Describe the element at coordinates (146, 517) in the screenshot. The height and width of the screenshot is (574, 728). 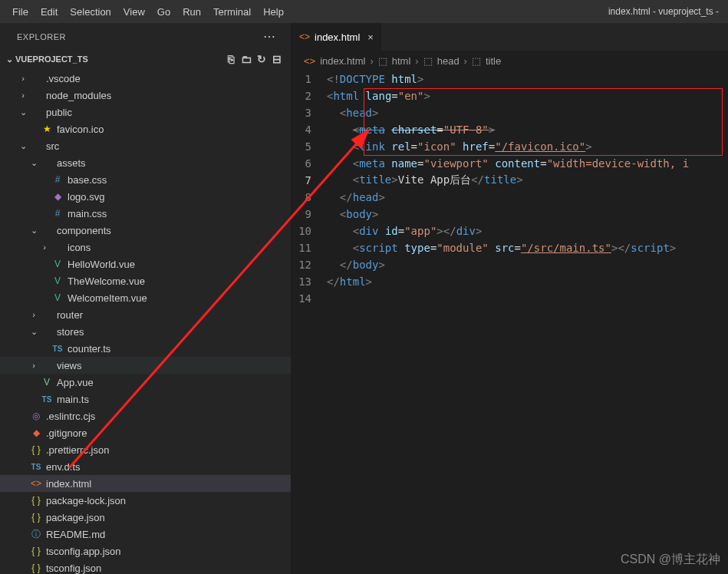
I see `file-package-json: { }package.json` at that location.